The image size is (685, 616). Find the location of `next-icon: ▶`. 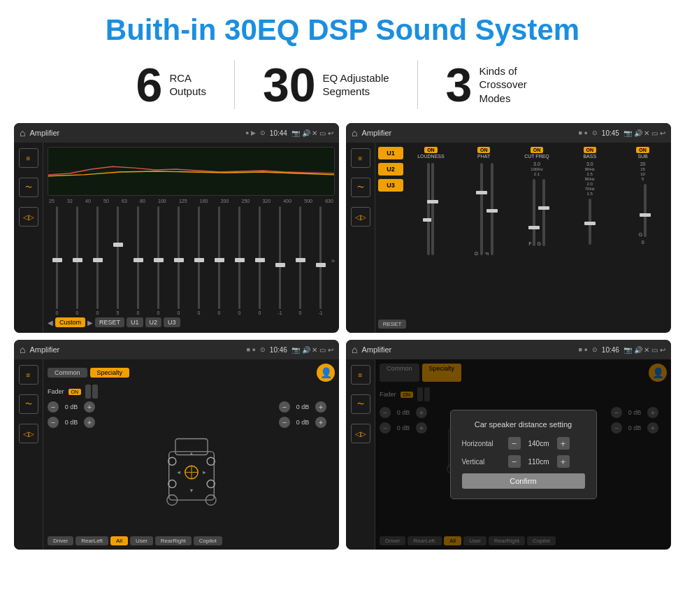

next-icon: ▶ is located at coordinates (90, 323).